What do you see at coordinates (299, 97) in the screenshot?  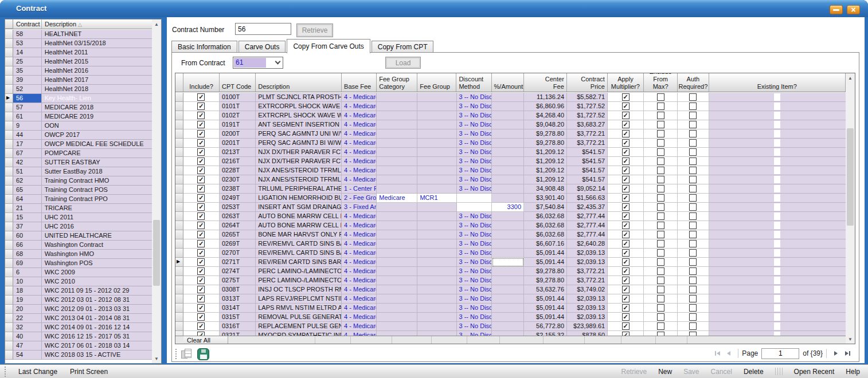 I see `cell-desc: PLMT SCJNCL RTA PROSTH` at bounding box center [299, 97].